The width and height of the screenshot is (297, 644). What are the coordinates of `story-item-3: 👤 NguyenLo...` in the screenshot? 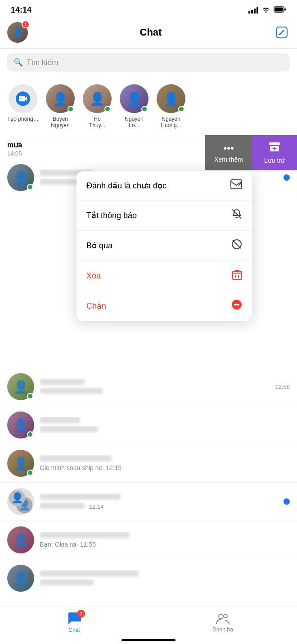 It's located at (134, 106).